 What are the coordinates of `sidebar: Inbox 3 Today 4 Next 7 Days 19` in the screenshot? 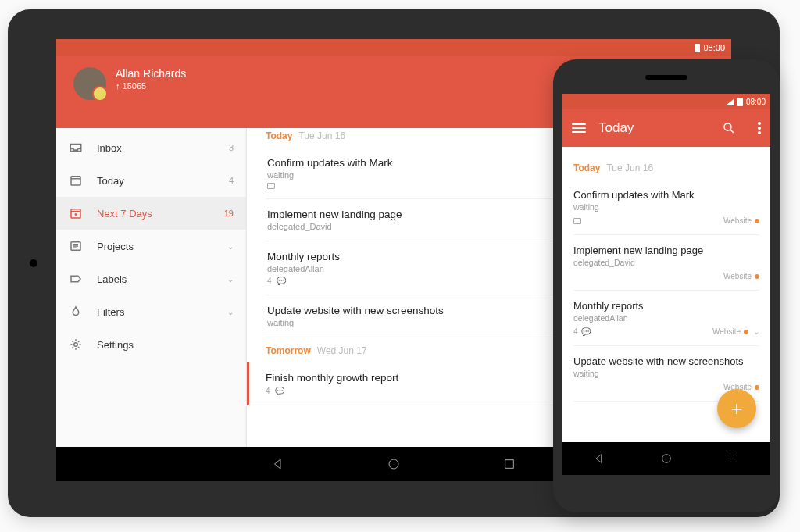 It's located at (152, 287).